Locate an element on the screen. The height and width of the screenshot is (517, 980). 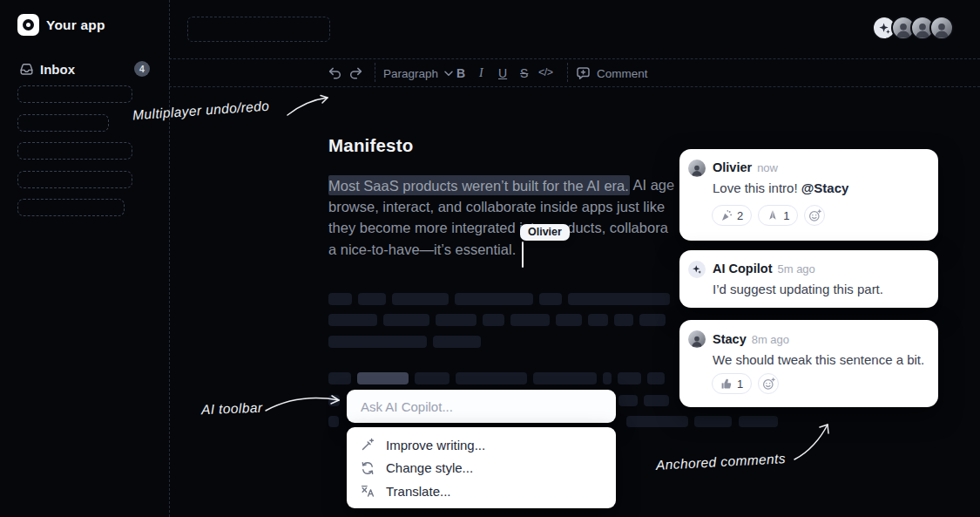
comment-card: AI Copilot 5m ago I’d suggest updating t… is located at coordinates (808, 279).